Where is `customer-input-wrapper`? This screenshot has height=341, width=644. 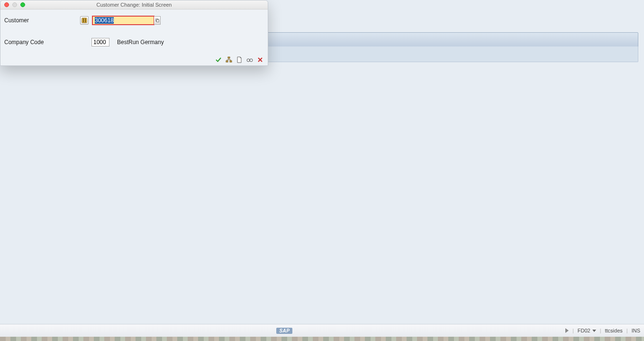
customer-input-wrapper is located at coordinates (127, 20).